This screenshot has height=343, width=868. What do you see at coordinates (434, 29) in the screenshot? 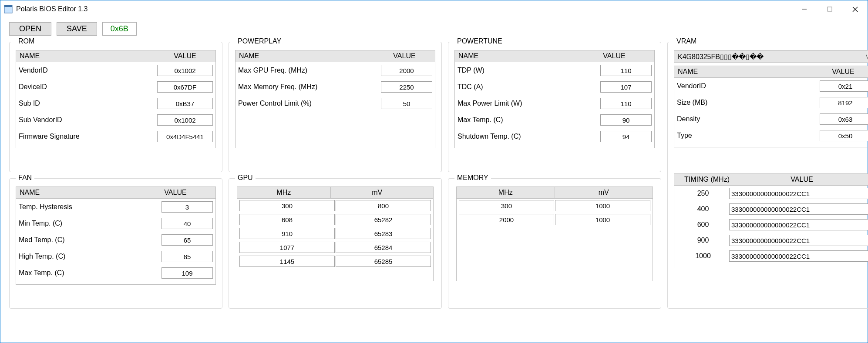
I see `toolbar: OPEN SAVE 0x6B` at bounding box center [434, 29].